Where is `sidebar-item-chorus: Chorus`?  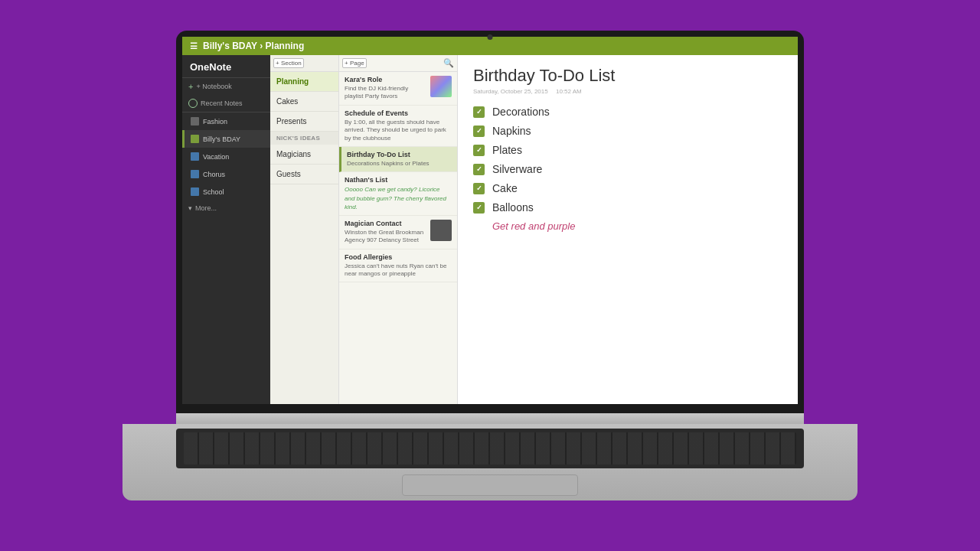 sidebar-item-chorus: Chorus is located at coordinates (227, 174).